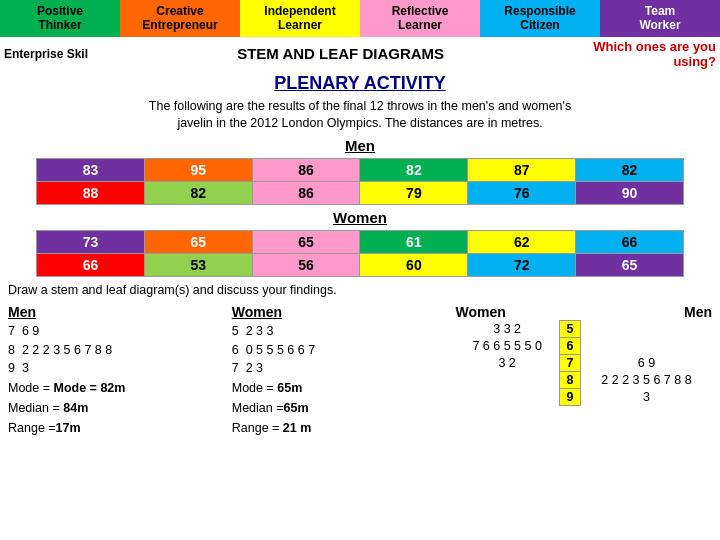 The width and height of the screenshot is (720, 540). Describe the element at coordinates (172, 290) in the screenshot. I see `draw-instruction-text: Draw a stem and leaf diagram(s) and disc…` at that location.